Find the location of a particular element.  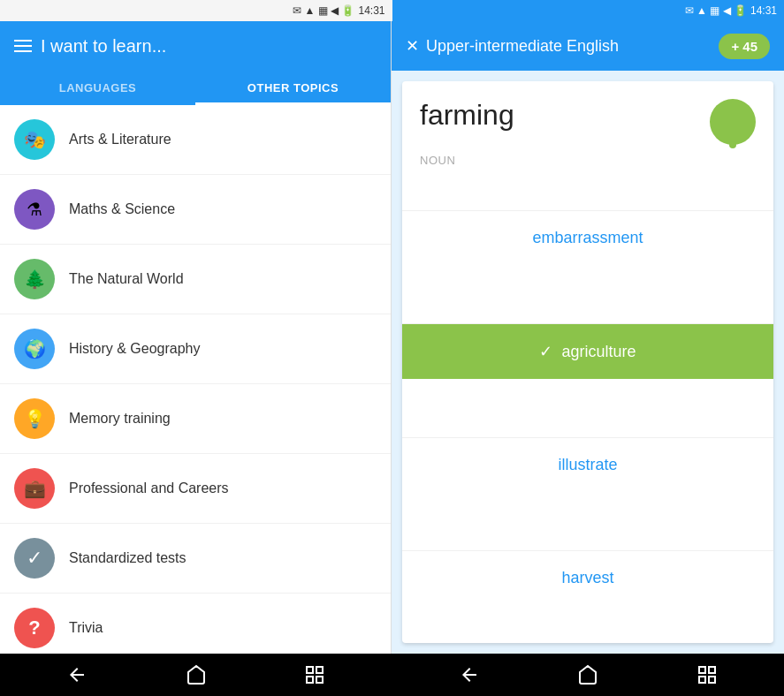

standardized-icon: ✓ is located at coordinates (34, 558).